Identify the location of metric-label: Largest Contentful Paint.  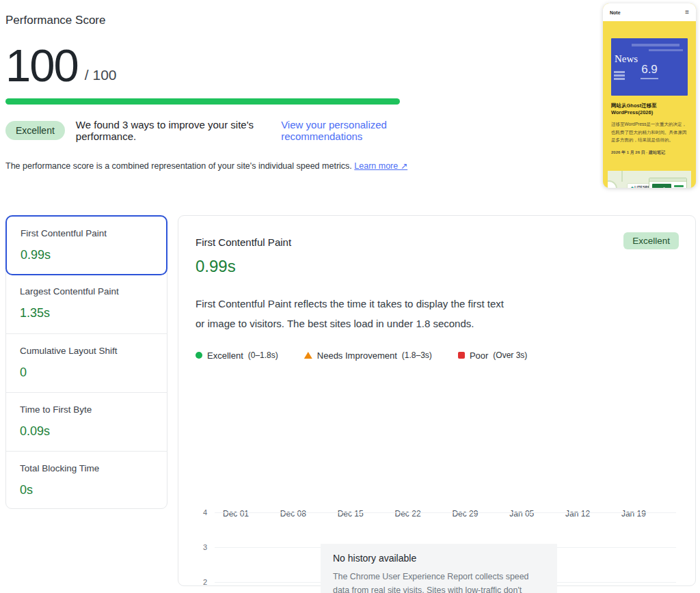
(86, 291).